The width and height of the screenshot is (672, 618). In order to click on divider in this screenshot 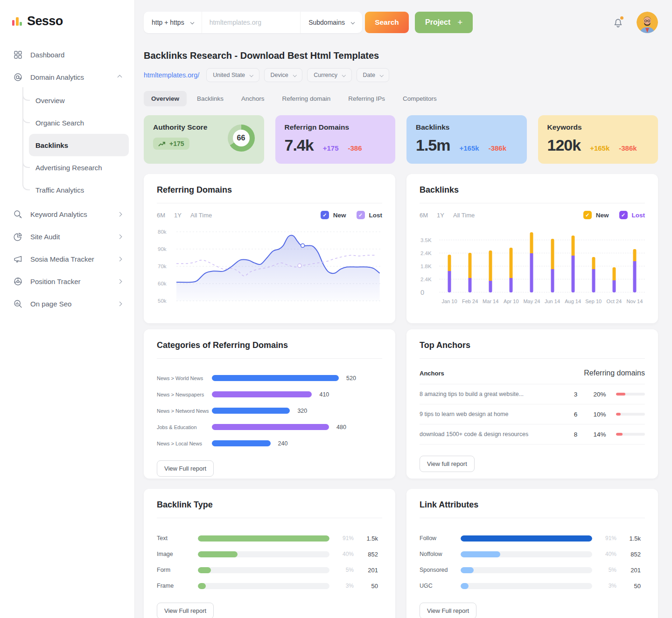, I will do `click(532, 203)`.